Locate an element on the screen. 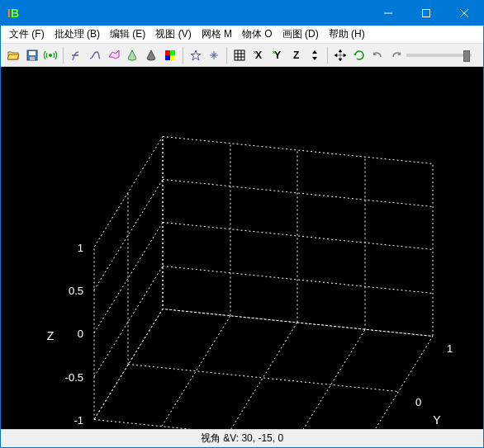 This screenshot has height=448, width=484. broadcast-icon is located at coordinates (51, 55).